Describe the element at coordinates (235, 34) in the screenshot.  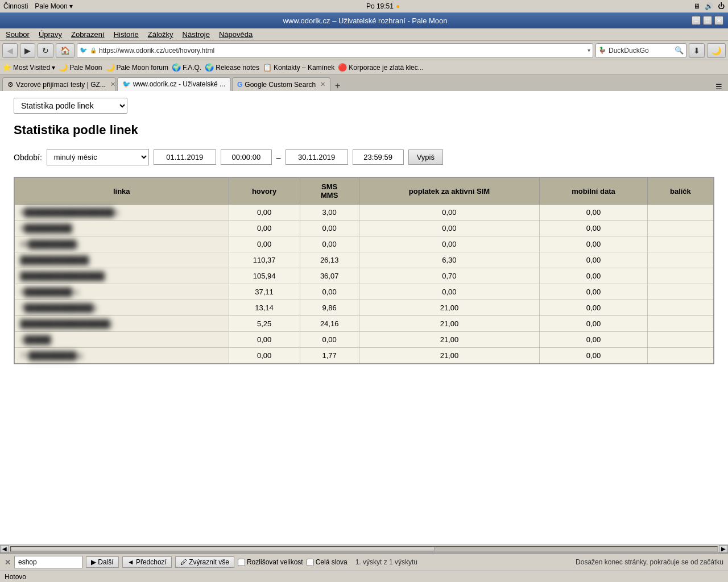
I see `menu-napoveda: Nápověda` at that location.